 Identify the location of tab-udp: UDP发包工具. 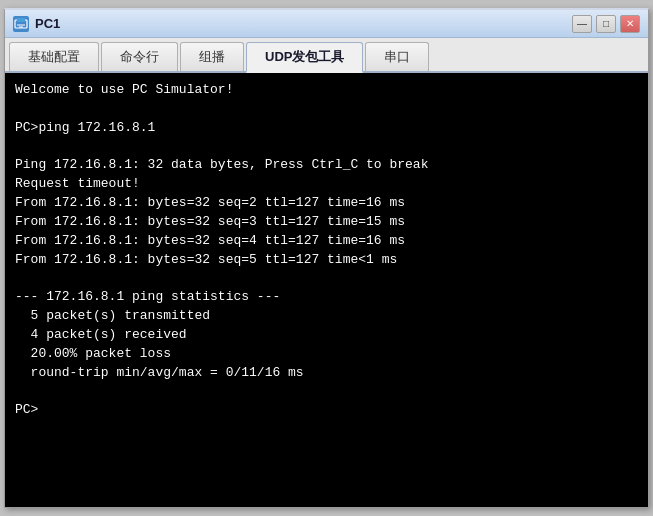
(304, 58).